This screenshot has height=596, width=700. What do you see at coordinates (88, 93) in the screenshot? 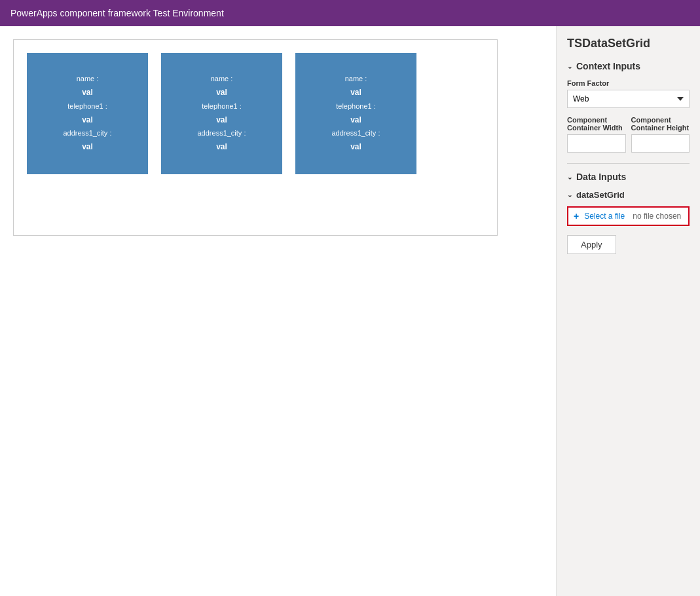
I see `card1-name-value: val` at bounding box center [88, 93].